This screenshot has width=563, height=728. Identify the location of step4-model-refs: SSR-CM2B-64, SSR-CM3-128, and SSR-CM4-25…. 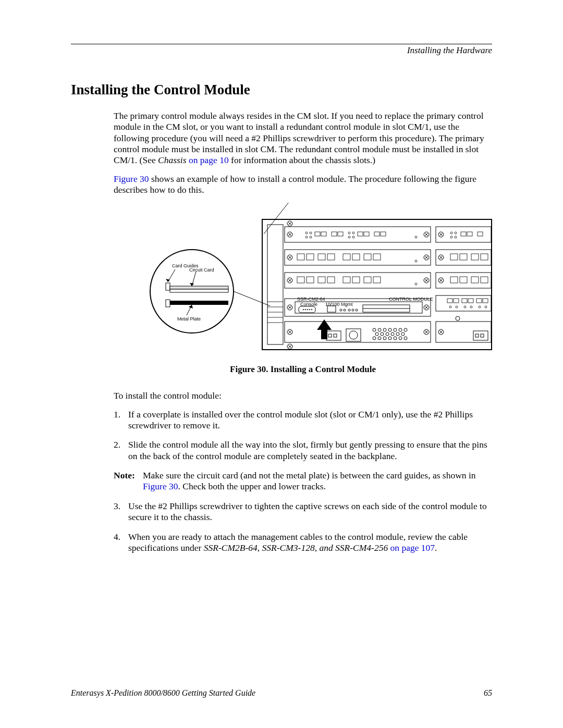
(296, 548).